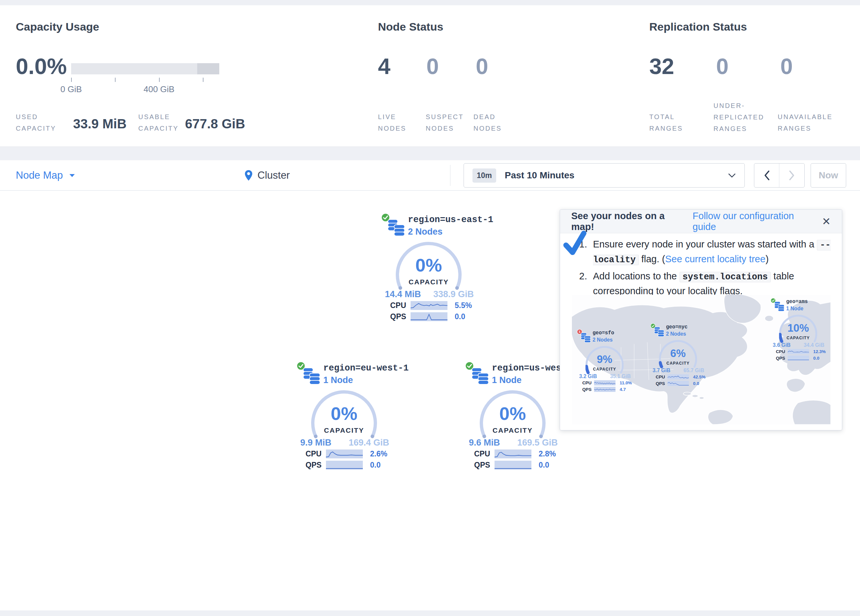 This screenshot has width=860, height=616. I want to click on locality-tree-link: See current locality tree, so click(715, 259).